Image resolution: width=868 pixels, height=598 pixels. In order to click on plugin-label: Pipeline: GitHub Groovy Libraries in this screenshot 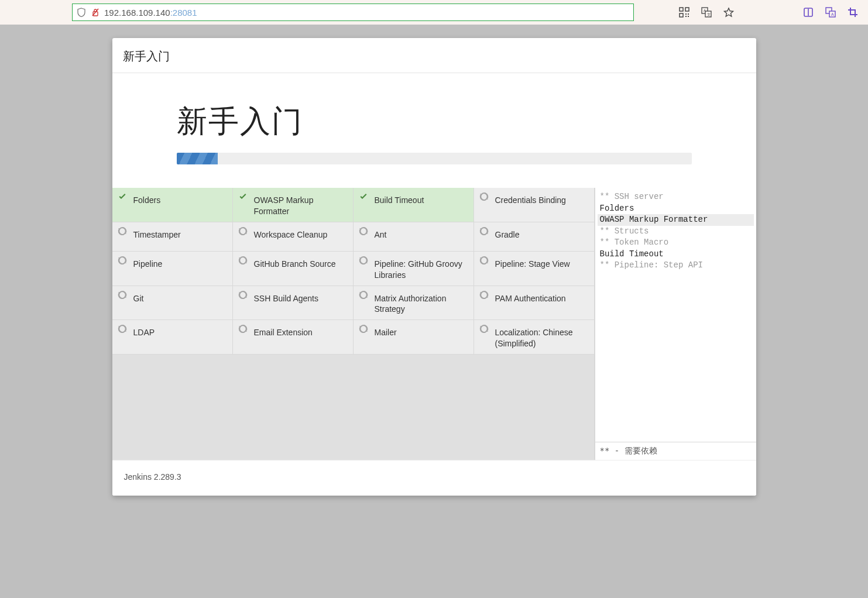, I will do `click(423, 269)`.